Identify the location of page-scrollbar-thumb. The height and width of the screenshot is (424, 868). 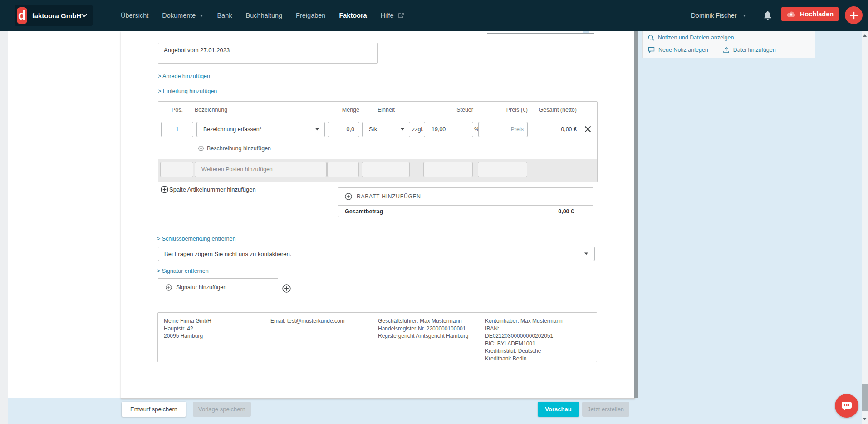
(865, 397).